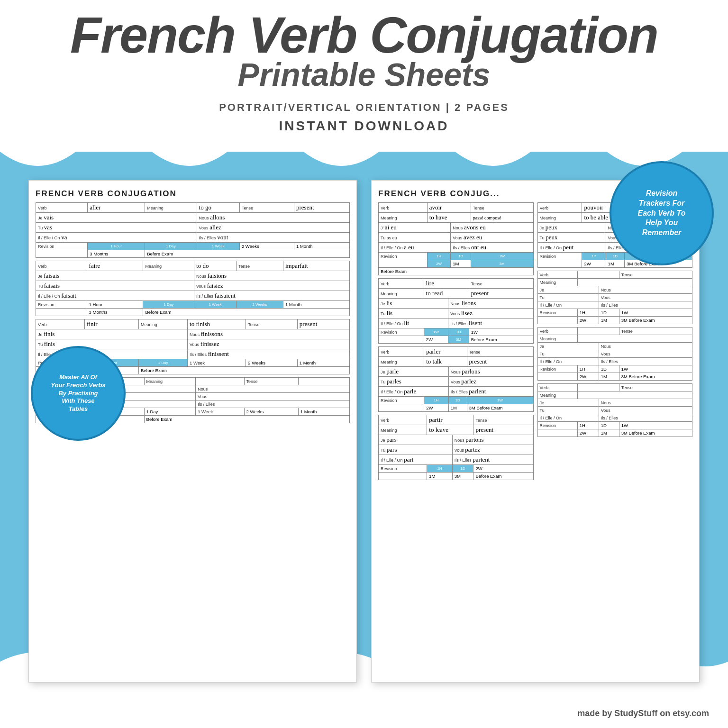  Describe the element at coordinates (636, 713) in the screenshot. I see `brand-name: StudyStuff` at that location.